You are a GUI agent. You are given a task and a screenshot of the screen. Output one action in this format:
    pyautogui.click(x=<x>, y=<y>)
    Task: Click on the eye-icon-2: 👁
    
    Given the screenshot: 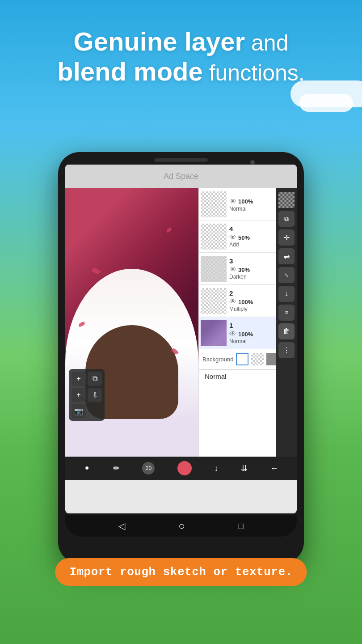 What is the action you would take?
    pyautogui.click(x=233, y=302)
    